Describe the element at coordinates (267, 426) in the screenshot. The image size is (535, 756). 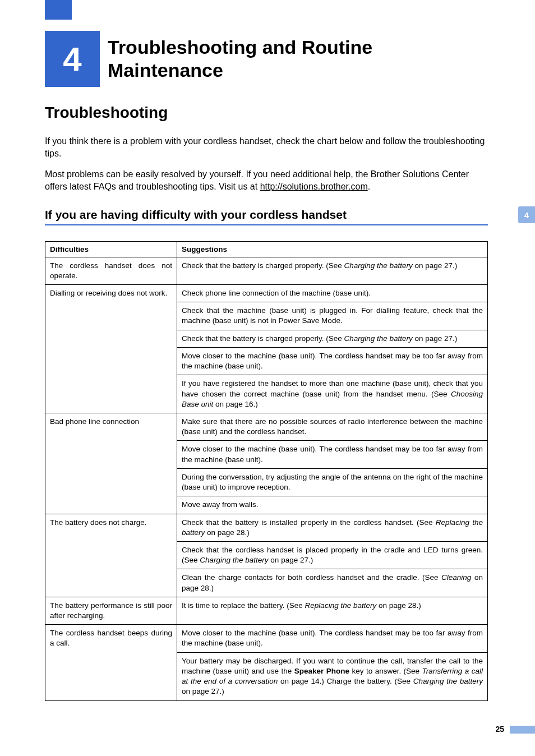
I see `table-row: Bad phone line connectionMake sure that …` at that location.